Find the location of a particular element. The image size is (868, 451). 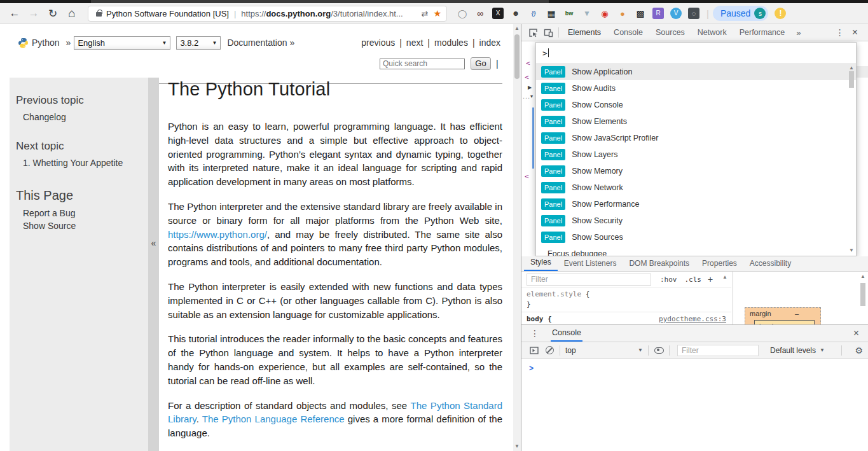

brand-link: Python is located at coordinates (46, 43).